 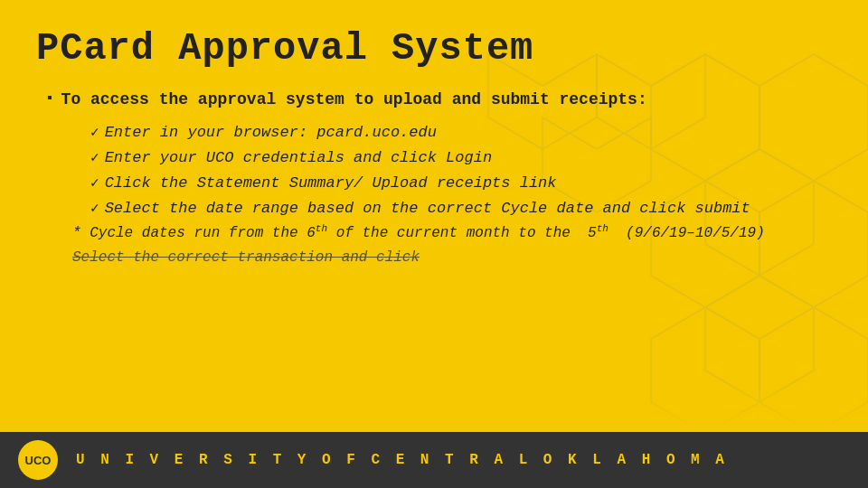 What do you see at coordinates (95, 133) in the screenshot?
I see `check-icon-1: ✓` at bounding box center [95, 133].